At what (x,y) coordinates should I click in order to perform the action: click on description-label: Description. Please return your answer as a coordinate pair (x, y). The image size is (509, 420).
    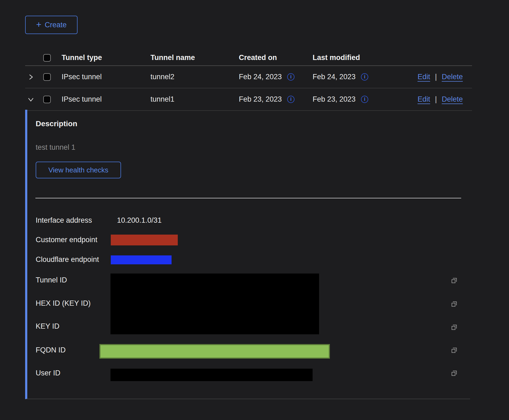
    Looking at the image, I should click on (56, 124).